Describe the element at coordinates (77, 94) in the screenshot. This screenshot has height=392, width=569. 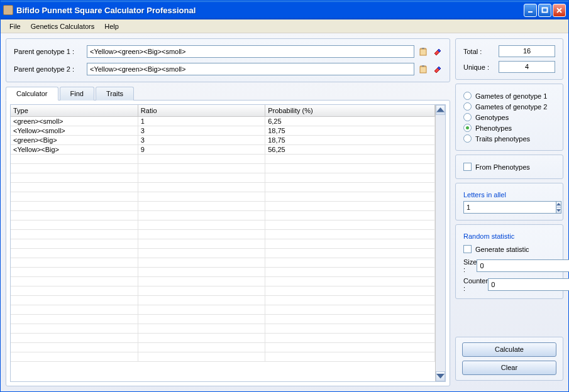
I see `tab-find: Find` at that location.